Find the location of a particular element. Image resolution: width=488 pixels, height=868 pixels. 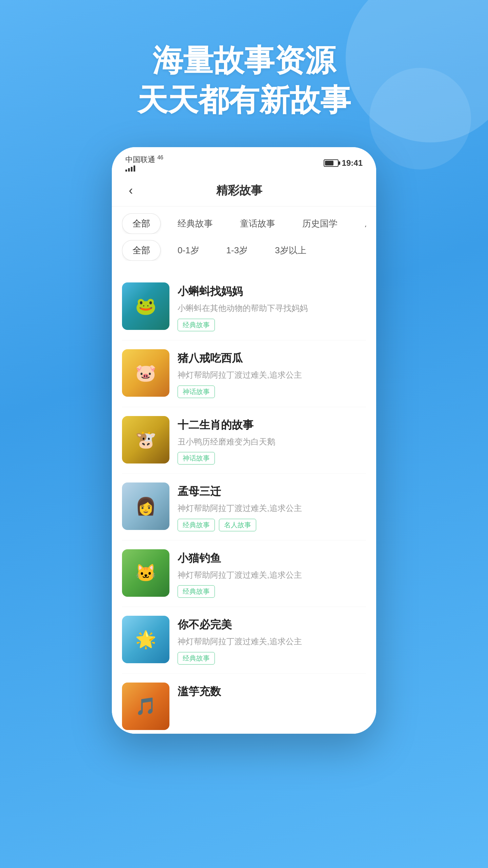

story-item: 🐷 猪八戒吃西瓜 神灯帮助阿拉丁渡过难关,追求公主 神话故事 is located at coordinates (244, 374).